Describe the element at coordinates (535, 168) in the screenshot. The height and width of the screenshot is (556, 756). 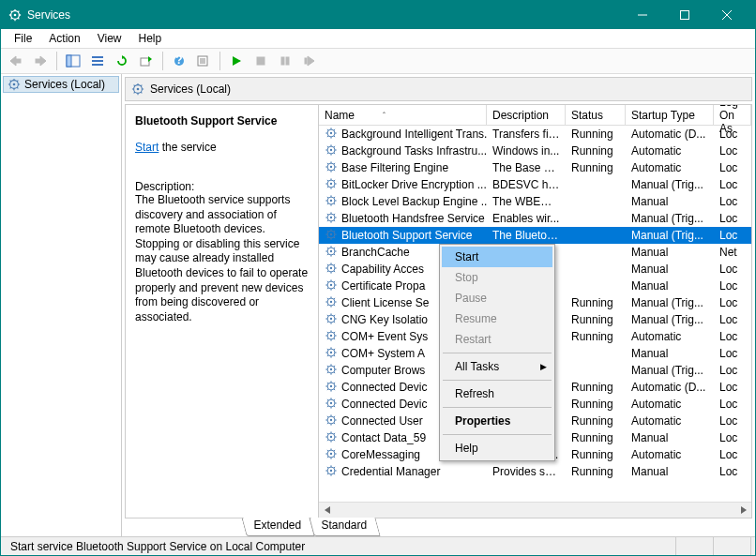
I see `table-row: Base Filtering EngineThe Base Fil...Runn…` at that location.